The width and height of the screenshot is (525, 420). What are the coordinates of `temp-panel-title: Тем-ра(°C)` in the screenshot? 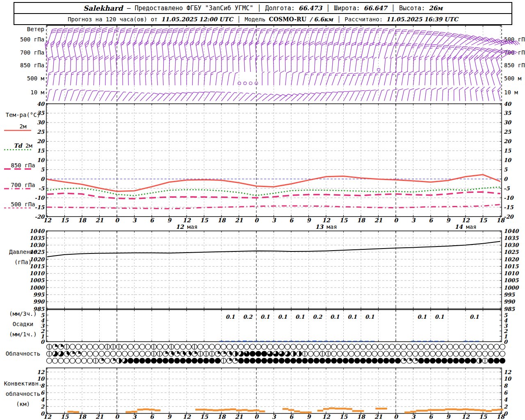 It's located at (23, 115).